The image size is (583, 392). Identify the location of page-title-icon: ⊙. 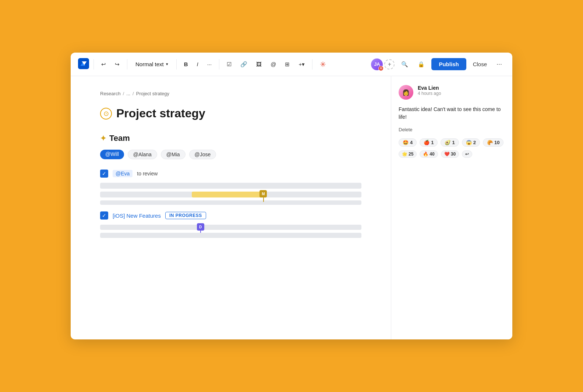
(106, 114).